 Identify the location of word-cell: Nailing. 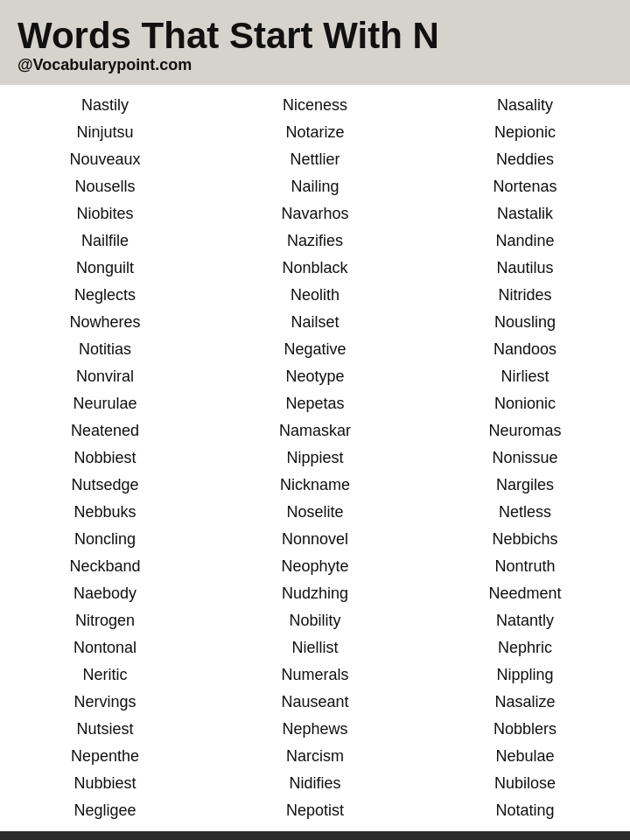
(315, 187).